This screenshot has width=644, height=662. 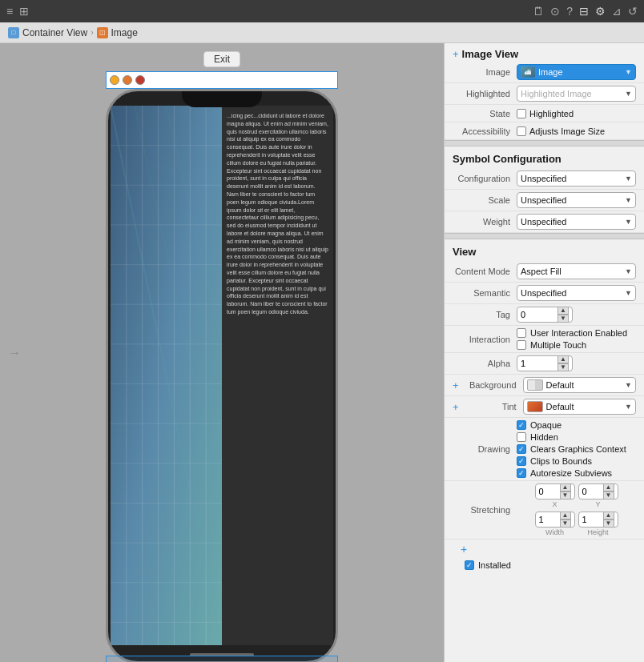 I want to click on tag-decrement: ▼, so click(x=563, y=319).